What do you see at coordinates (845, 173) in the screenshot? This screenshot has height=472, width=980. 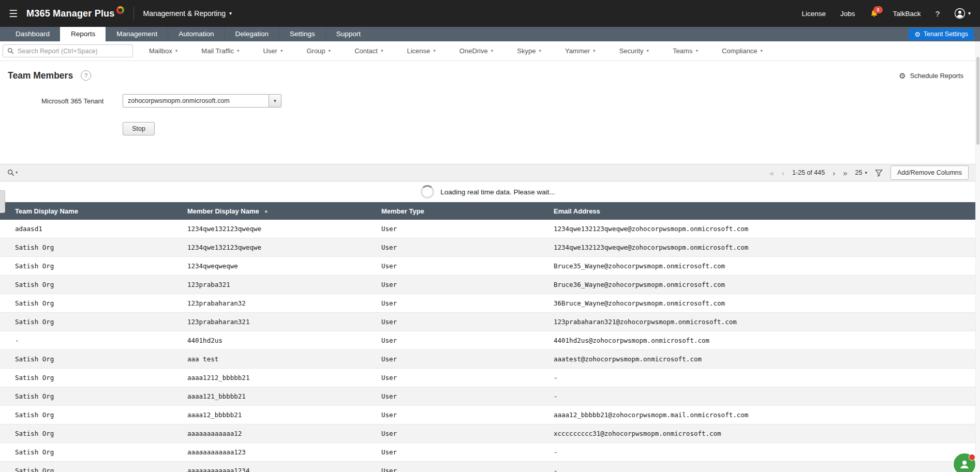 I see `last-page-button: »` at bounding box center [845, 173].